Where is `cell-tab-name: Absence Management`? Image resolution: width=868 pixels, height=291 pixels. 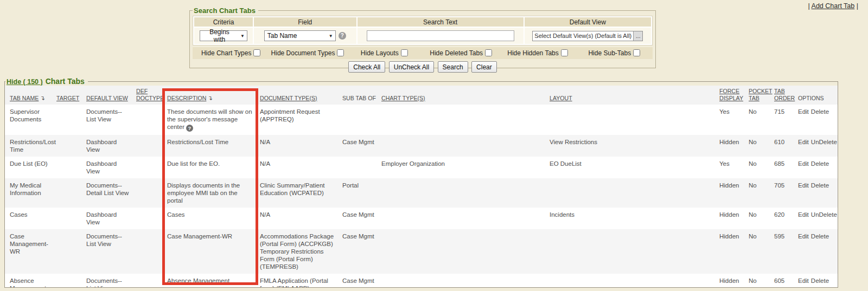 cell-tab-name: Absence Management is located at coordinates (30, 281).